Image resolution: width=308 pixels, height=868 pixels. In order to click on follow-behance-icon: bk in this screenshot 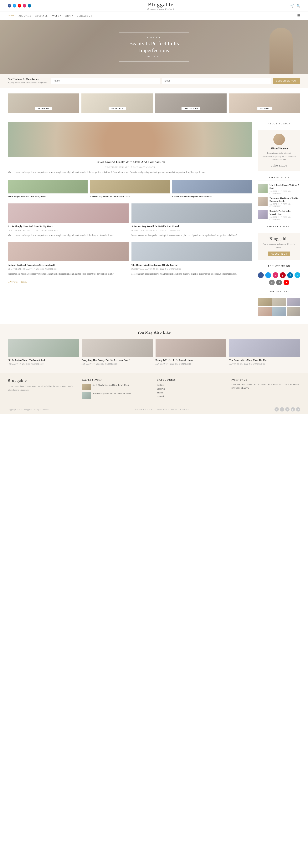, I will do `click(279, 282)`.